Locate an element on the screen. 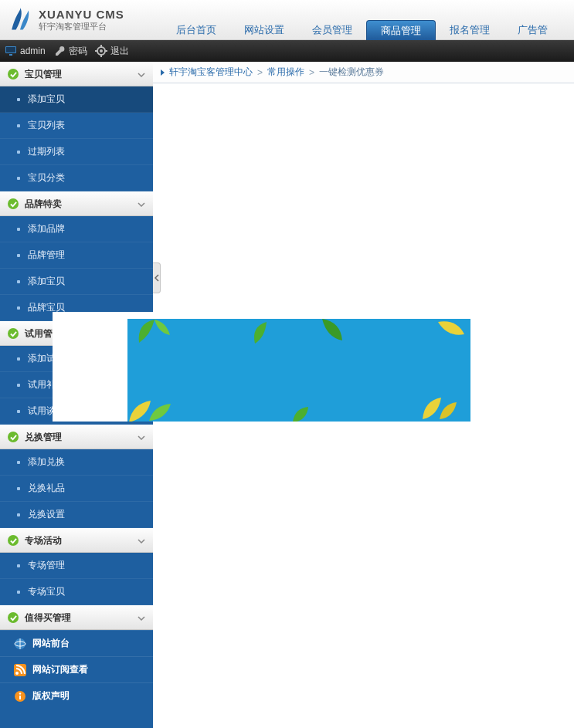 The width and height of the screenshot is (574, 728). tab-2: 会员管理 is located at coordinates (332, 30).